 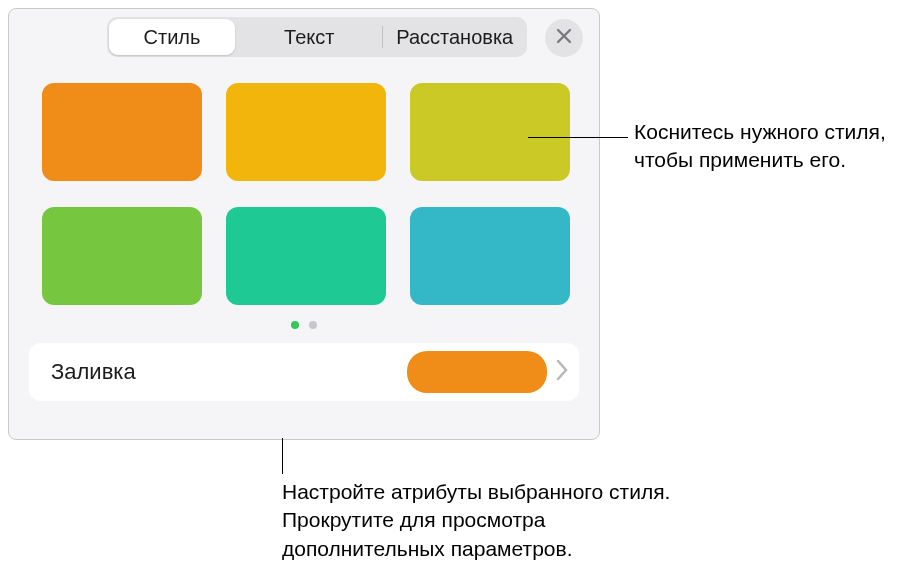 What do you see at coordinates (578, 138) in the screenshot?
I see `callout-line-right` at bounding box center [578, 138].